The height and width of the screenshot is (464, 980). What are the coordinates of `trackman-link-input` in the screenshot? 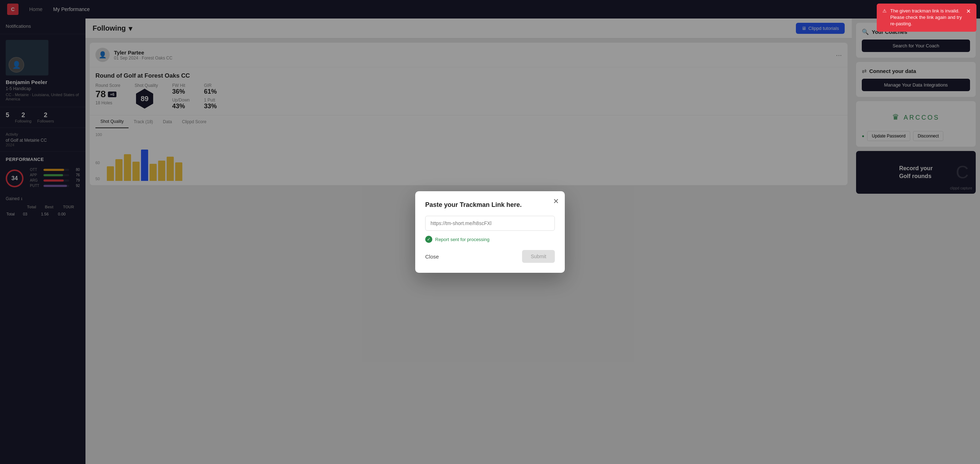 It's located at (490, 223).